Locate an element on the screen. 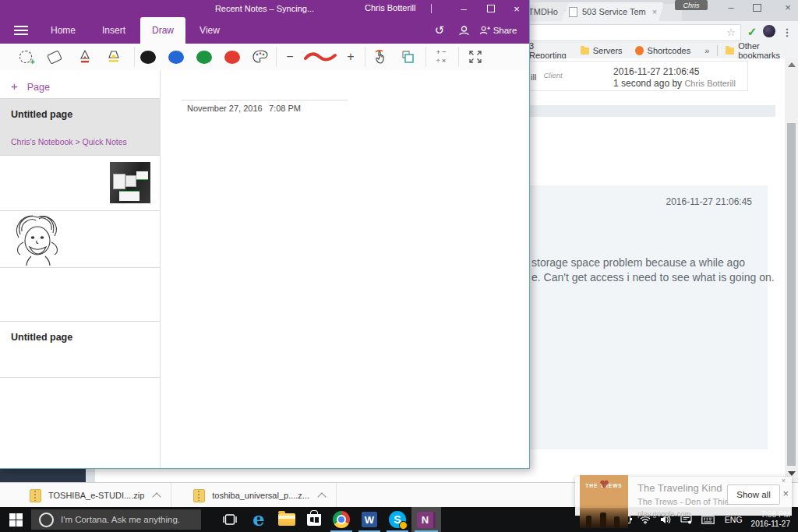  bookmark-star-icon: ☆ is located at coordinates (731, 32).